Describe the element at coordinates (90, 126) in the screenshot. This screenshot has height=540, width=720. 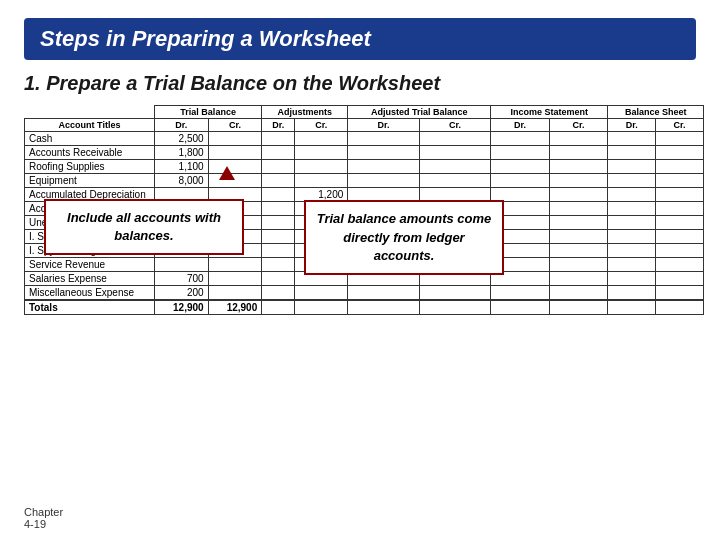
I see `subheader-account: Account Titles` at that location.